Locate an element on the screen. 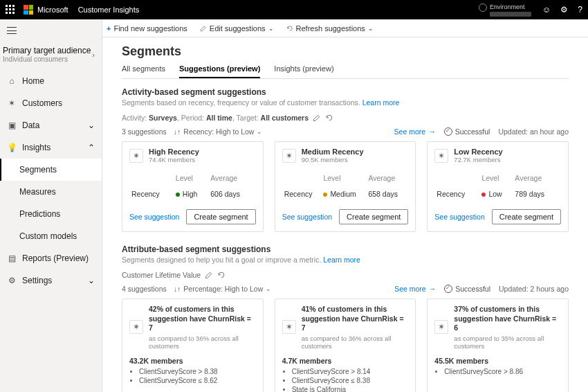 The height and width of the screenshot is (392, 588). nav-data-label: Data is located at coordinates (30, 125).